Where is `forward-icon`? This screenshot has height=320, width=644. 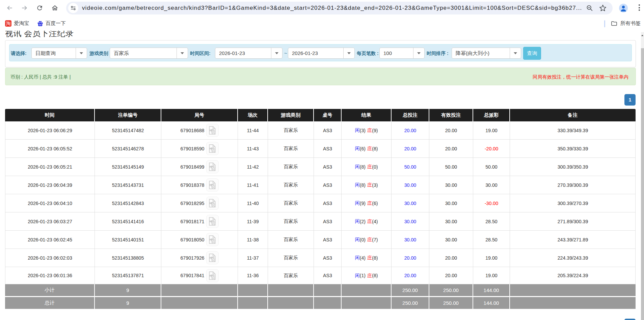
forward-icon is located at coordinates (24, 8).